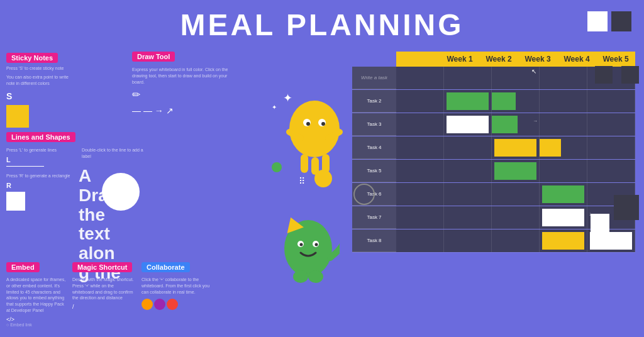 Image resolution: width=644 pixels, height=337 pixels. Describe the element at coordinates (176, 285) in the screenshot. I see `collaborate-section: Collaborate Click the '+' collaborate to…` at that location.